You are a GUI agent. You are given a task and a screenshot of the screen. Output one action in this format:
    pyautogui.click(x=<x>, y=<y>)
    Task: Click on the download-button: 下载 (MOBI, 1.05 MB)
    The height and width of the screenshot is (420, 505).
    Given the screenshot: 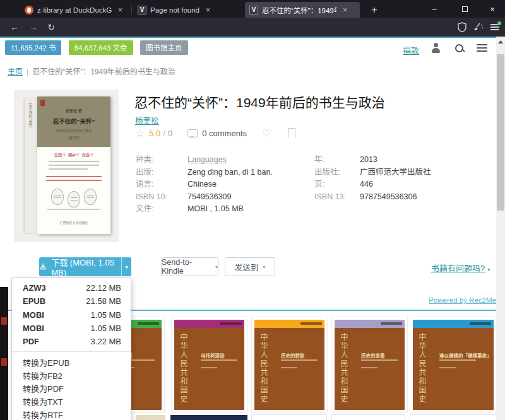 What is the action you would take?
    pyautogui.click(x=80, y=267)
    